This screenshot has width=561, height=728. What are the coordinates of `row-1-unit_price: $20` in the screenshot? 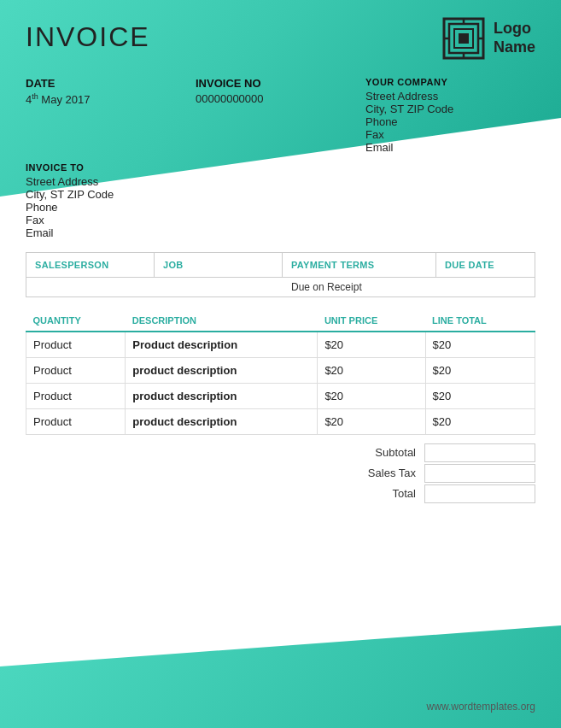 It's located at (371, 371).